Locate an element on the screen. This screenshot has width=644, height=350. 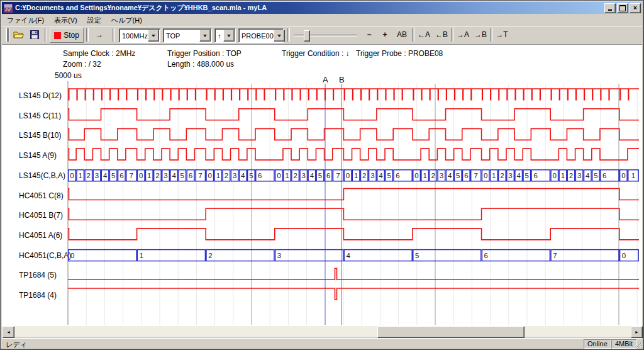
channel-label: TP1684 (5) is located at coordinates (43, 276).